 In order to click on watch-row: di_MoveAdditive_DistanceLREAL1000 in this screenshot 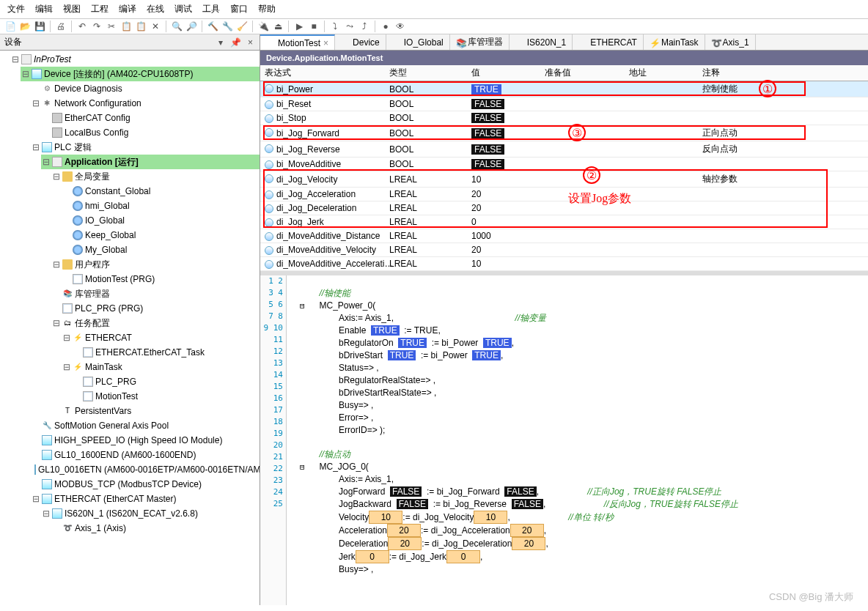, I will do `click(564, 236)`.